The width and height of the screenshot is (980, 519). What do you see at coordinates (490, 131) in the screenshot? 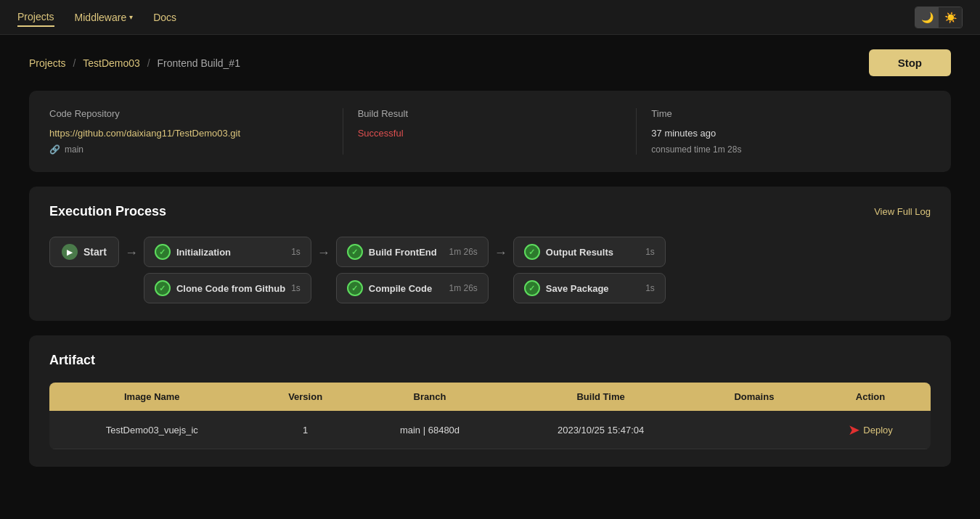
I see `info-card: Code Repository https://github.com/daixi…` at bounding box center [490, 131].